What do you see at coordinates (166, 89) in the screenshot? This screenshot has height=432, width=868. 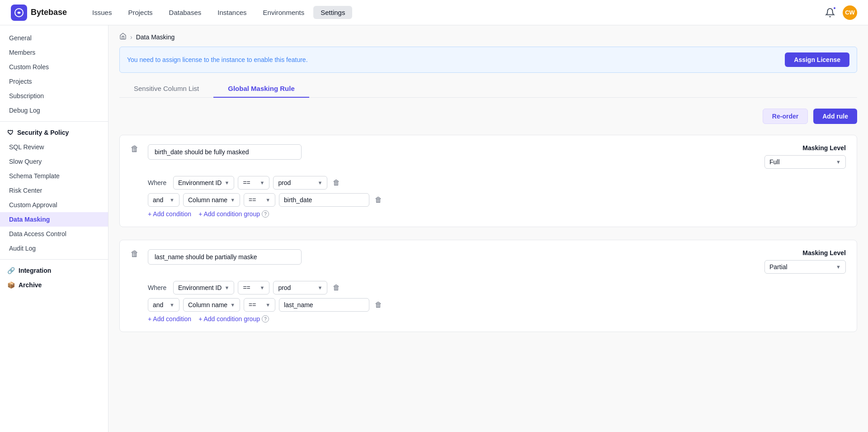 I see `tab-sensitive-column-list: Sensitive Column List` at bounding box center [166, 89].